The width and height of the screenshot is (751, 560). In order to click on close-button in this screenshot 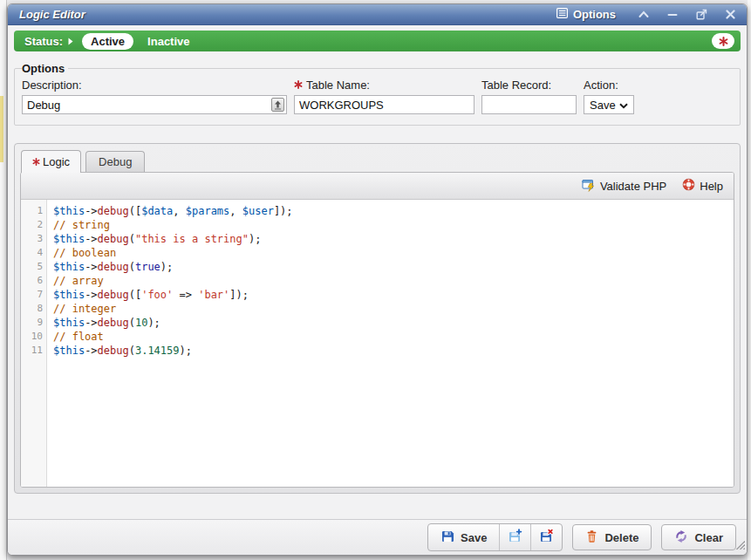, I will do `click(730, 15)`.